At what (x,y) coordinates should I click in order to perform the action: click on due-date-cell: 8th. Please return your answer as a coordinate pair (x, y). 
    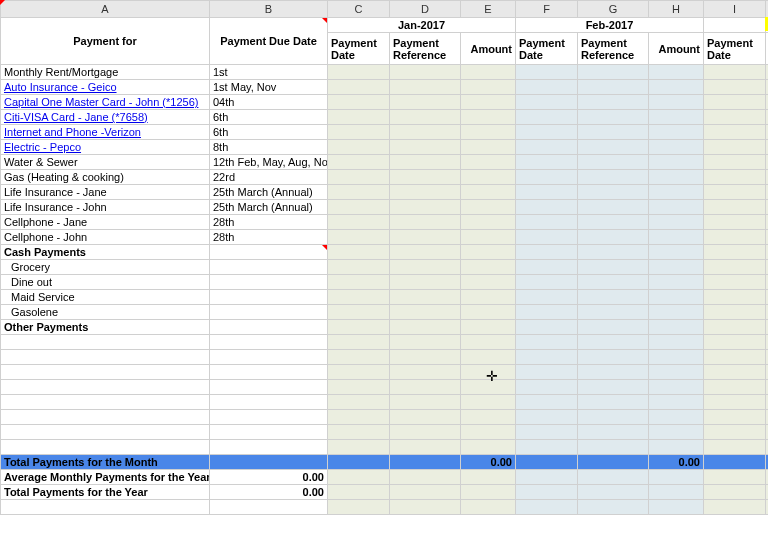
    Looking at the image, I should click on (269, 148).